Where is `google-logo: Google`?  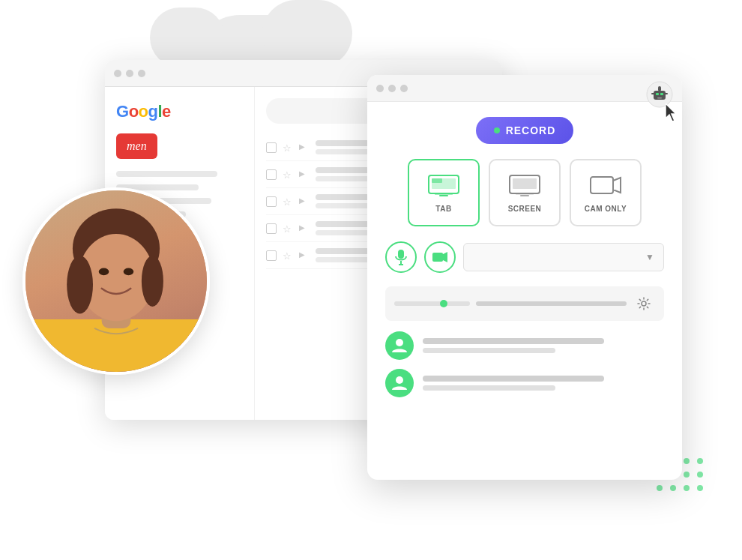 google-logo: Google is located at coordinates (180, 112).